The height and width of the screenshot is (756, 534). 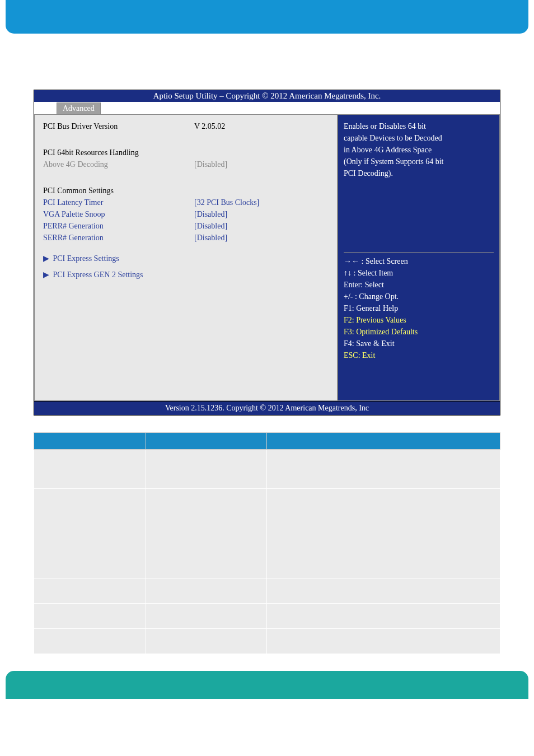 I want to click on perr-generation-value: [Disabled], so click(x=210, y=226).